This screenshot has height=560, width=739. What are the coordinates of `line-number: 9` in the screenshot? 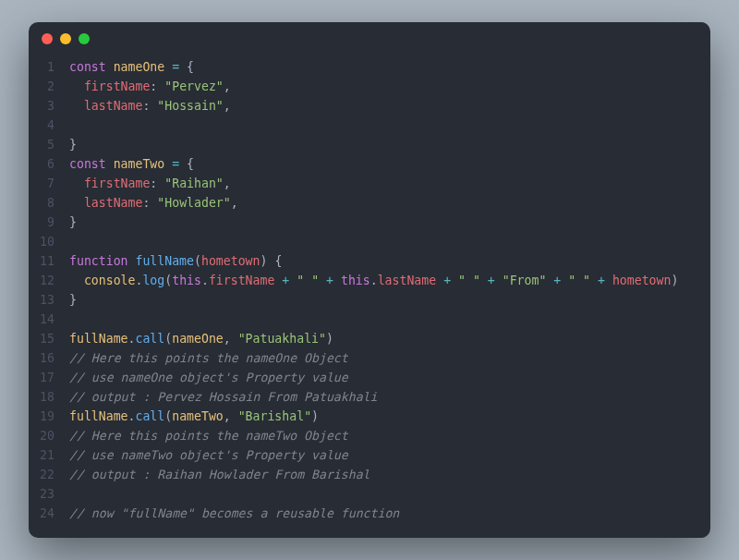 It's located at (42, 222).